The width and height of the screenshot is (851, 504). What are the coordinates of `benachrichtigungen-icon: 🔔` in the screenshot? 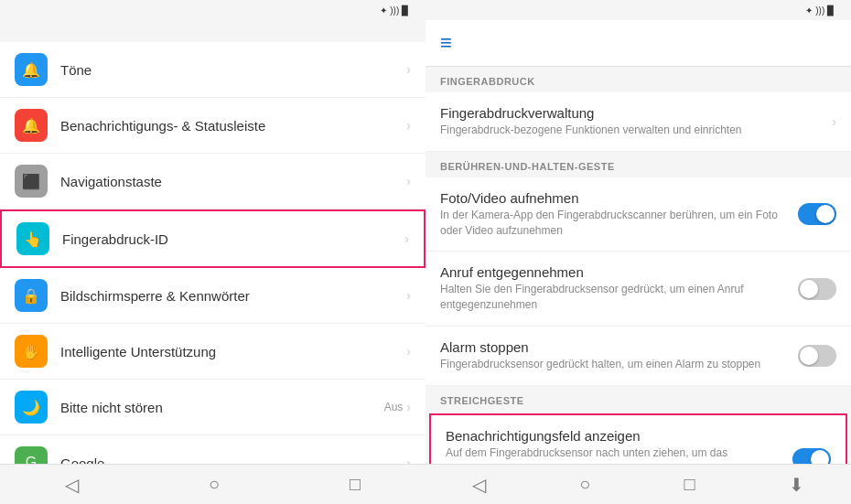 It's located at (31, 125).